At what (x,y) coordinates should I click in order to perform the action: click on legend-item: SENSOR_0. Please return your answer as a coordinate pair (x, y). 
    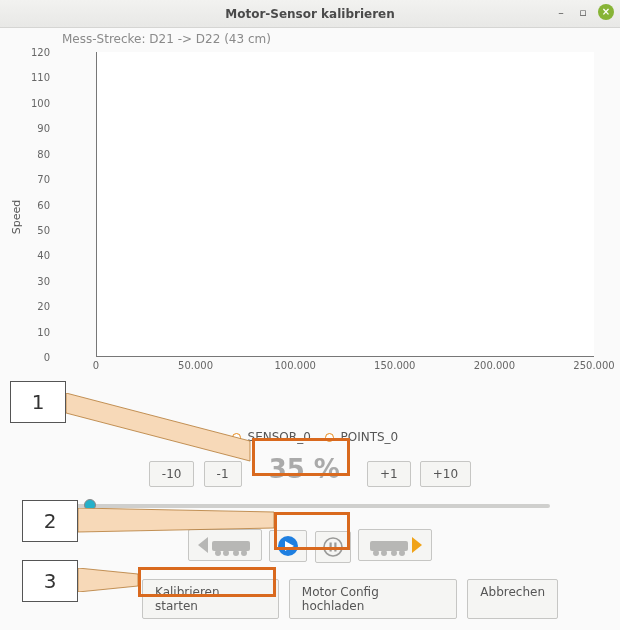
    Looking at the image, I should click on (280, 437).